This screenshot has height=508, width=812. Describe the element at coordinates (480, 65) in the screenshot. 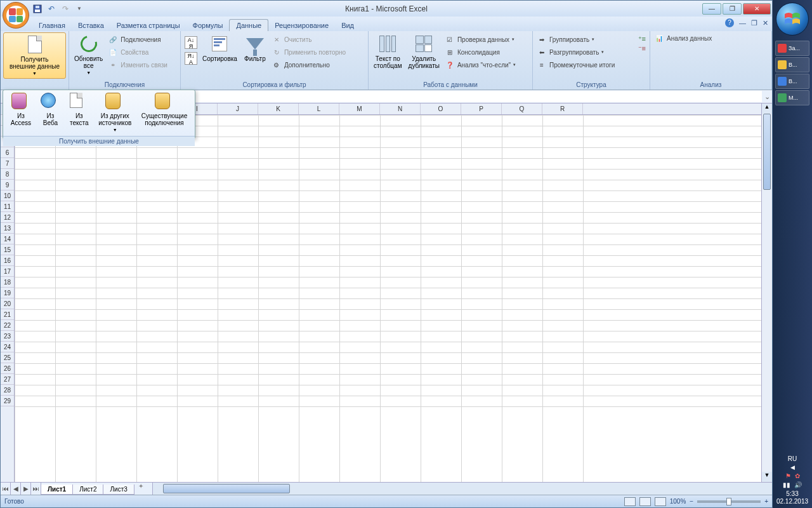

I see `what-if-button: ❓Анализ "что-если" ▾` at that location.